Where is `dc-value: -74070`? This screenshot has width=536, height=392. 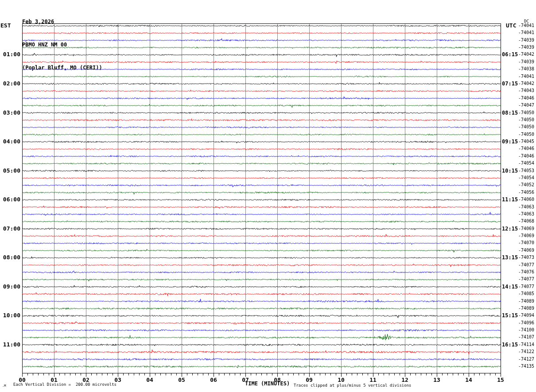
dc-value: -74070 is located at coordinates (526, 242).